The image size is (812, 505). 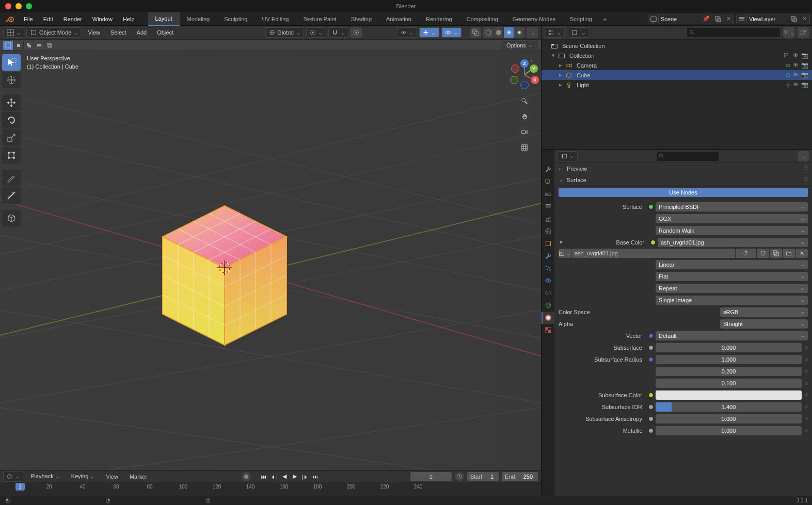 What do you see at coordinates (732, 288) in the screenshot?
I see `extension-field: Repeat` at bounding box center [732, 288].